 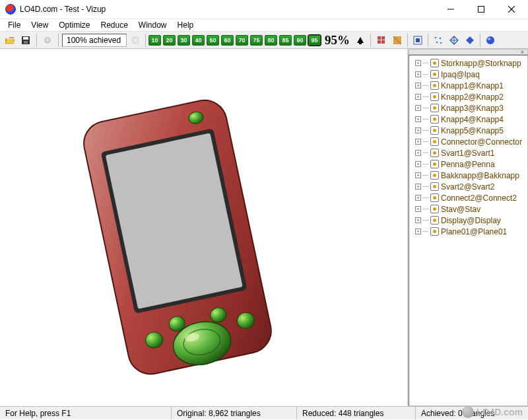 I want to click on tree-item: +Penna@Penna, so click(x=469, y=164).